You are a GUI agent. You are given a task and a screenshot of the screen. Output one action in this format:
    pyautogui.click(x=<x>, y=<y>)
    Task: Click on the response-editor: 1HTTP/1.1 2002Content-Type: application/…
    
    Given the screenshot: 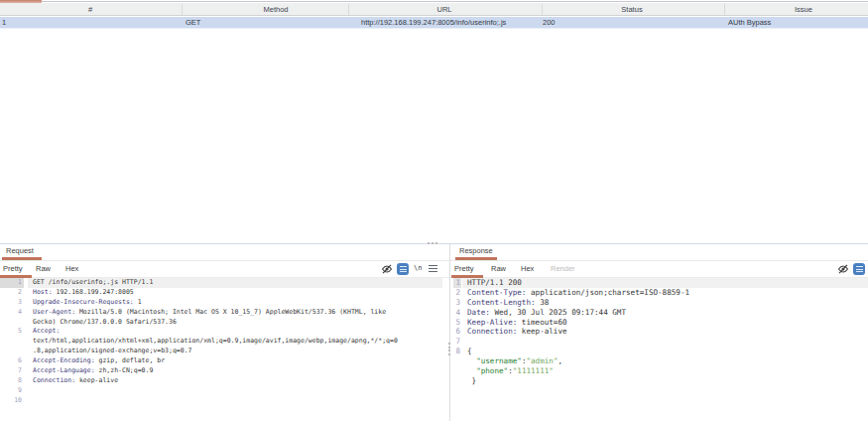 What is the action you would take?
    pyautogui.click(x=660, y=332)
    